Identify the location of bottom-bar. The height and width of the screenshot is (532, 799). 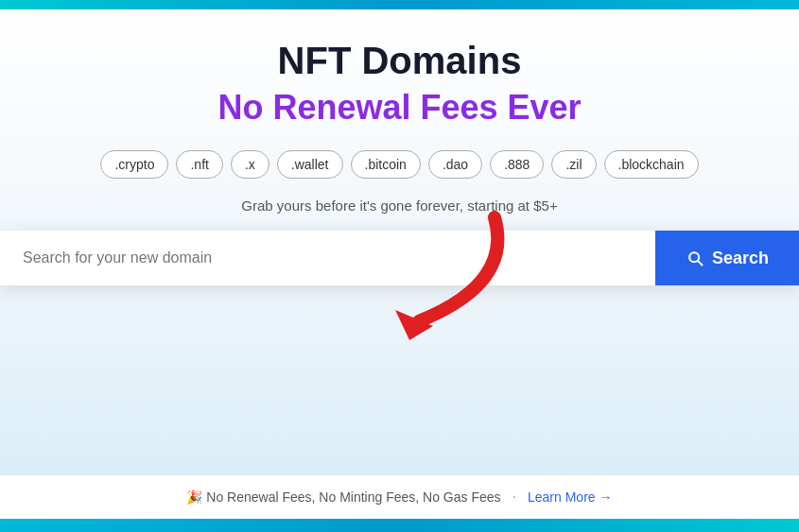
(399, 525).